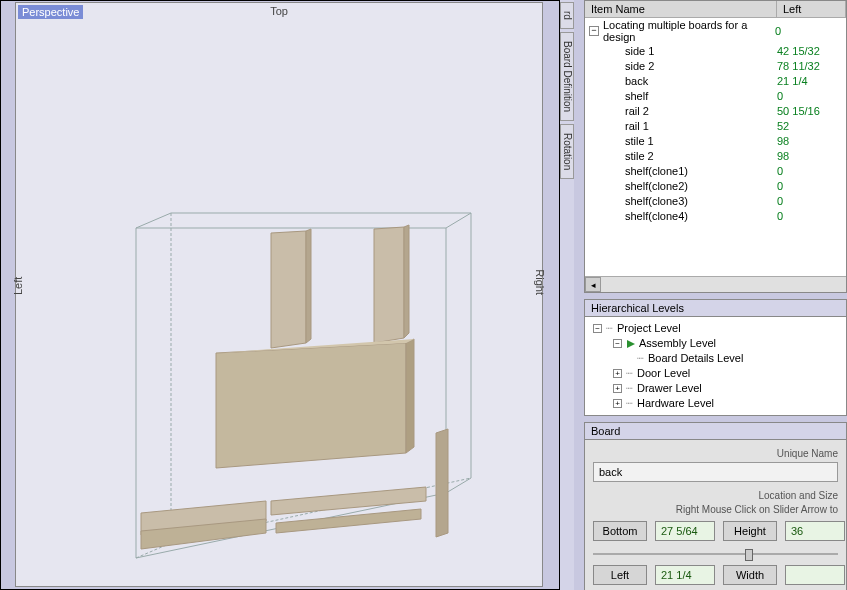 The width and height of the screenshot is (847, 590). What do you see at coordinates (701, 126) in the screenshot?
I see `item-name: rail 1` at bounding box center [701, 126].